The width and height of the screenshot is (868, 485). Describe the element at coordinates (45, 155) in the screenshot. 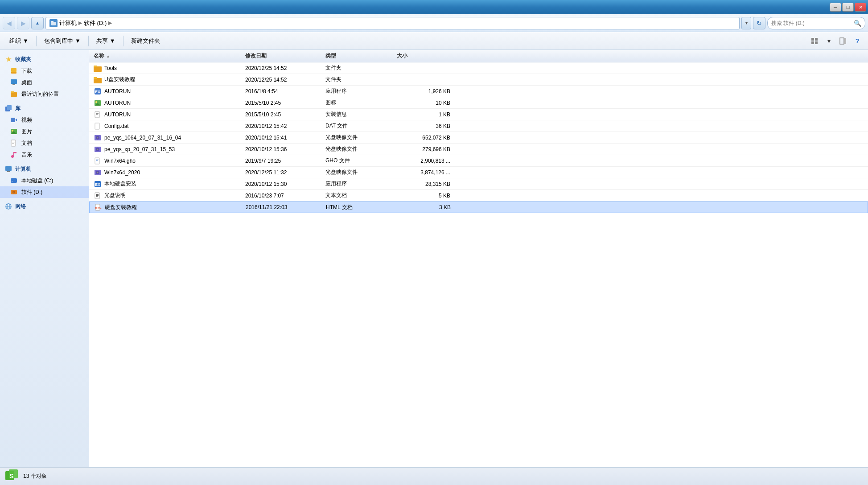

I see `sidebar-item-music: 音乐` at that location.